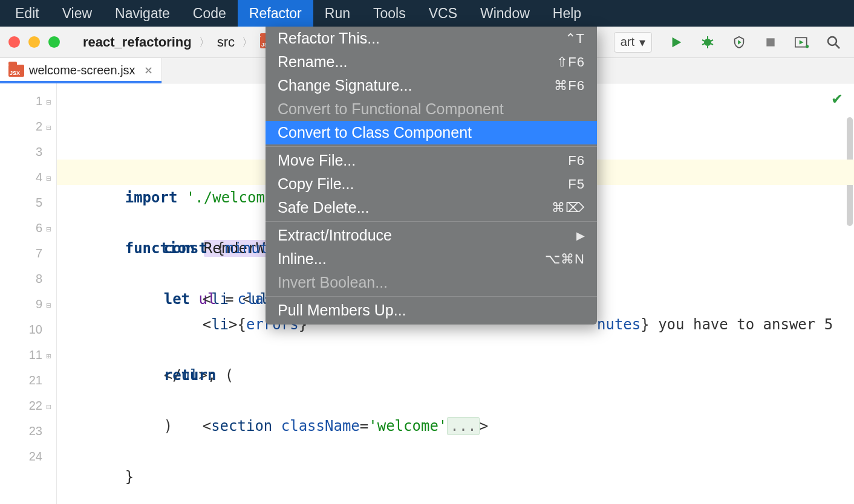 Image resolution: width=854 pixels, height=504 pixels. What do you see at coordinates (802, 42) in the screenshot?
I see `run-target-icon` at bounding box center [802, 42].